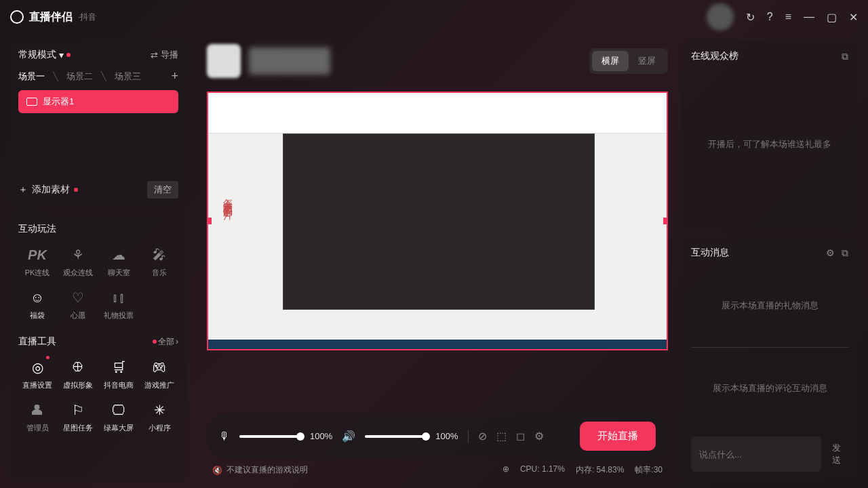 Image resolution: width=868 pixels, height=488 pixels. Describe the element at coordinates (290, 61) in the screenshot. I see `stream-title` at that location.